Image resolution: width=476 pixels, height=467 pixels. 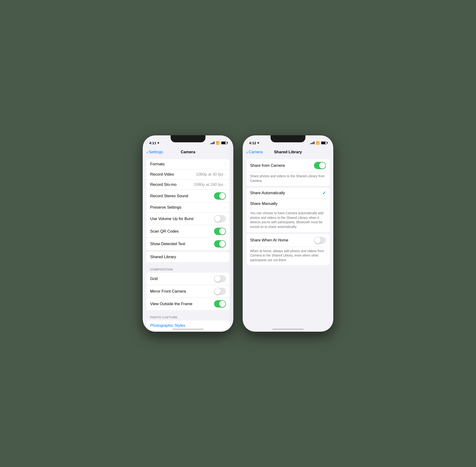 What do you see at coordinates (188, 268) in the screenshot?
I see `composition-label: COMPOSITION` at bounding box center [188, 268].